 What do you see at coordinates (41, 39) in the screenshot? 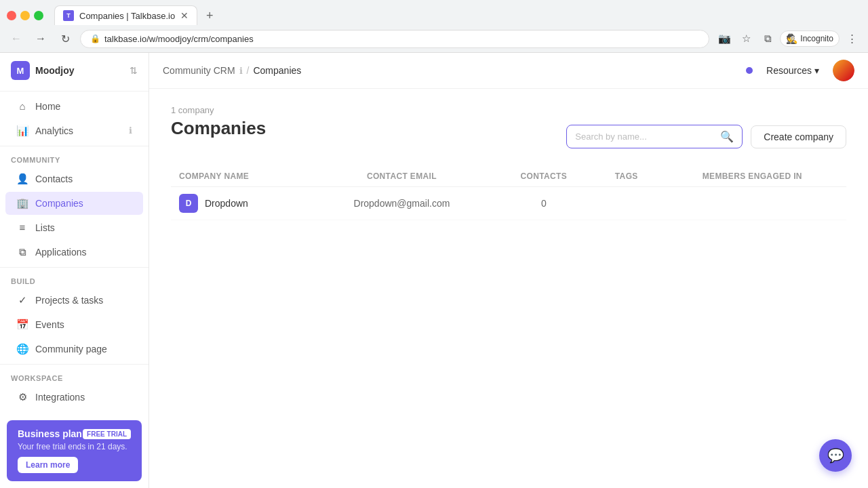
I see `forward-button: →` at bounding box center [41, 39].